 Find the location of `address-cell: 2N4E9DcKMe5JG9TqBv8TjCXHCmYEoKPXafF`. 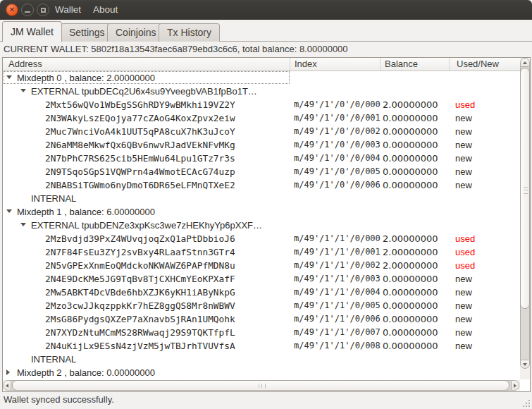

address-cell: 2N4E9DcKMe5JG9TqBv8TjCXHCmYEoKPXafF is located at coordinates (140, 279).